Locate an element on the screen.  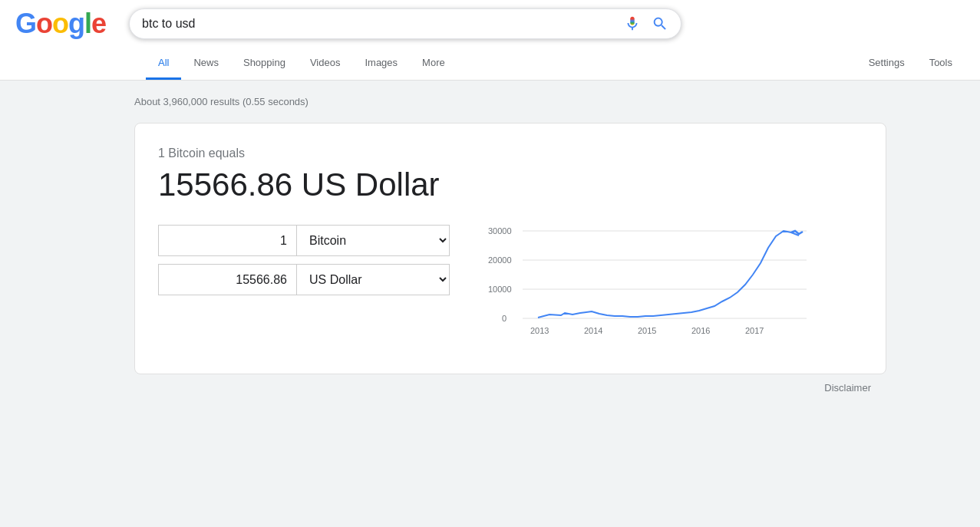
search-icons is located at coordinates (646, 24).